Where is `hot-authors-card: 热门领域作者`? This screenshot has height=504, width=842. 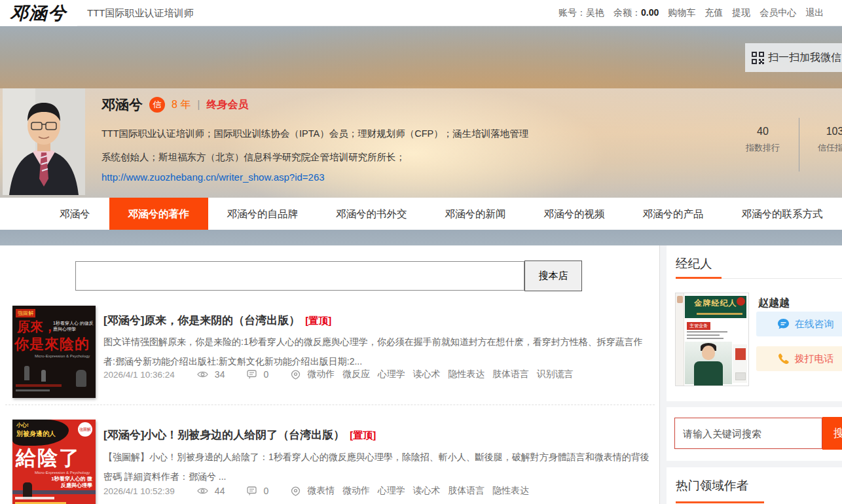
hot-authors-card: 热门领域作者 is located at coordinates (754, 486).